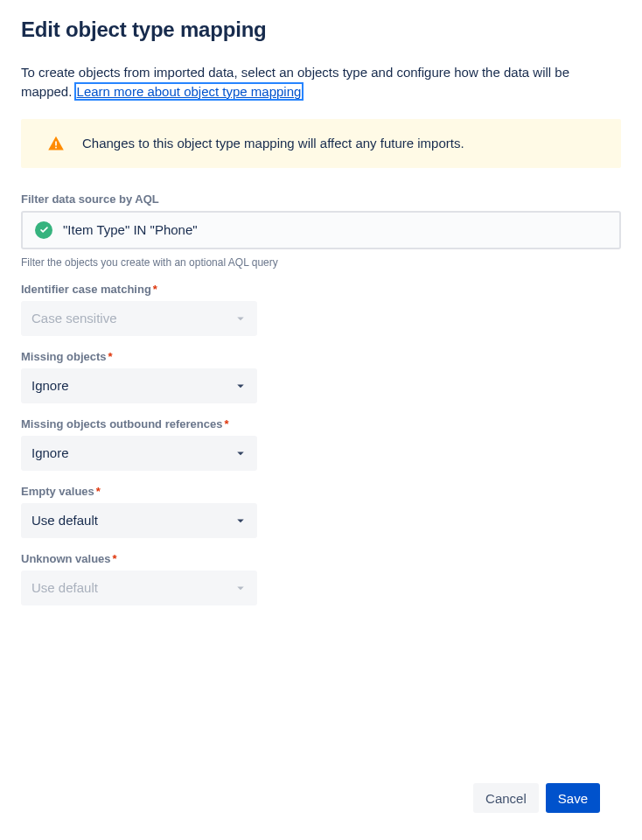 Image resolution: width=642 pixels, height=840 pixels. Describe the element at coordinates (139, 588) in the screenshot. I see `unknown-values-select: Use default` at that location.